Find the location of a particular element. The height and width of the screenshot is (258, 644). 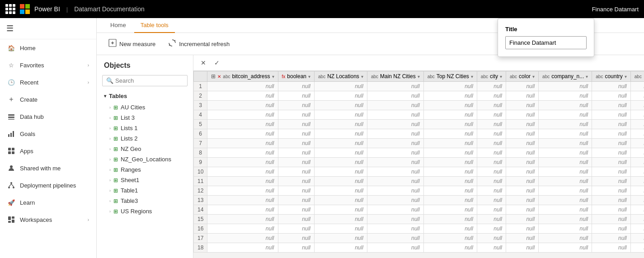

sidebar-item-recent: 🕒 Recent › is located at coordinates (48, 82).